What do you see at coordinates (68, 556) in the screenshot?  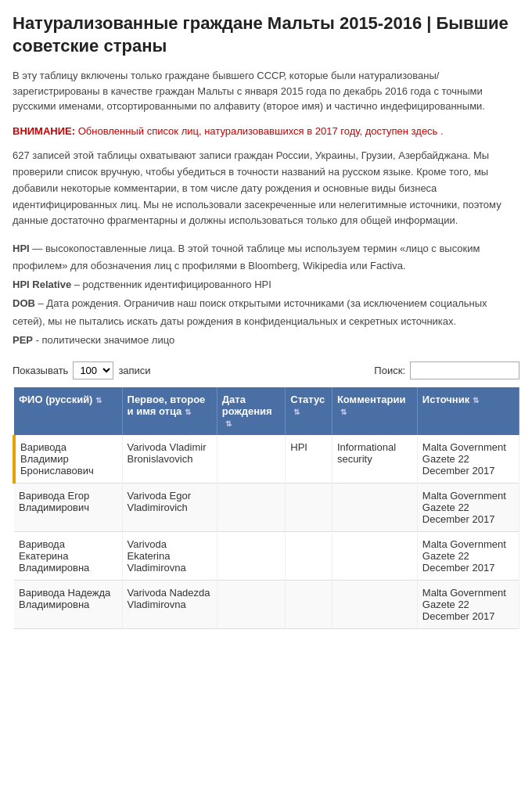 I see `cell-name-ru: Варивода Екатерина Владимировна` at bounding box center [68, 556].